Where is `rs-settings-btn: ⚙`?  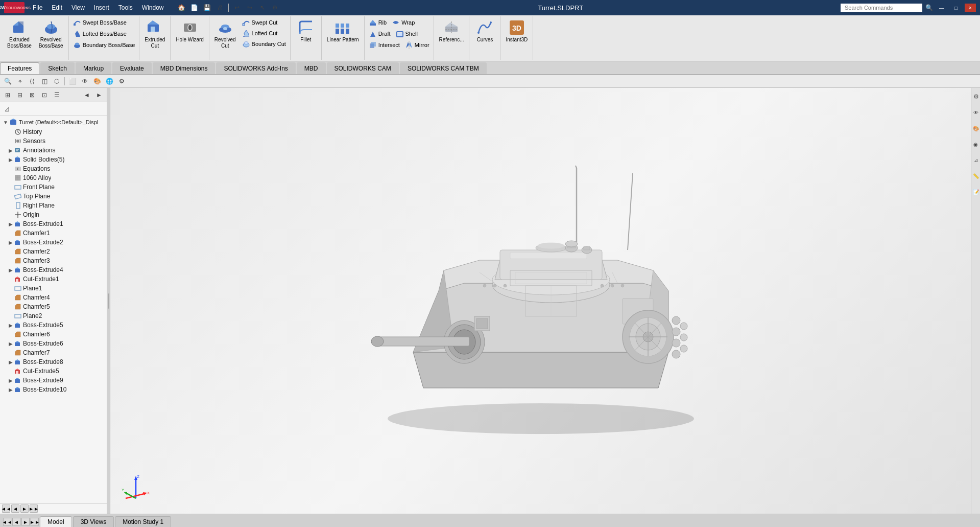 rs-settings-btn: ⚙ is located at coordinates (976, 97).